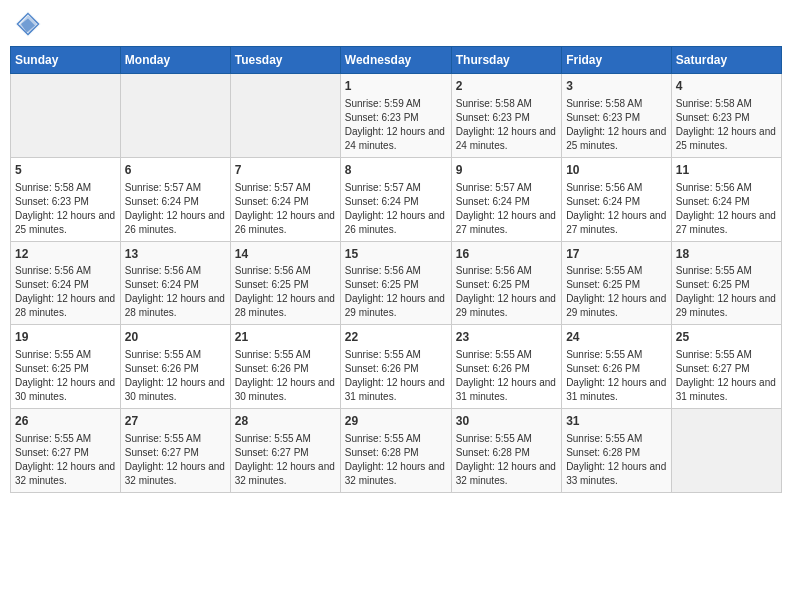 This screenshot has width=792, height=612. I want to click on day-info: Sunrise: 5:59 AM Sunset: 6:23 PM Dayligh…, so click(396, 125).